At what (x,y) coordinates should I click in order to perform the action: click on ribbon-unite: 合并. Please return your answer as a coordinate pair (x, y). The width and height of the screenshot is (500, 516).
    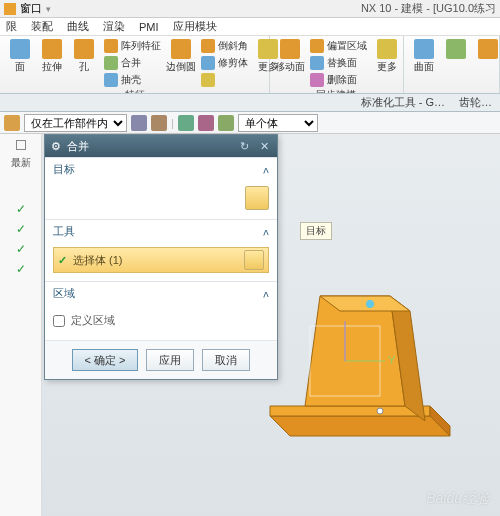
    Looking at the image, I should click on (132, 63).